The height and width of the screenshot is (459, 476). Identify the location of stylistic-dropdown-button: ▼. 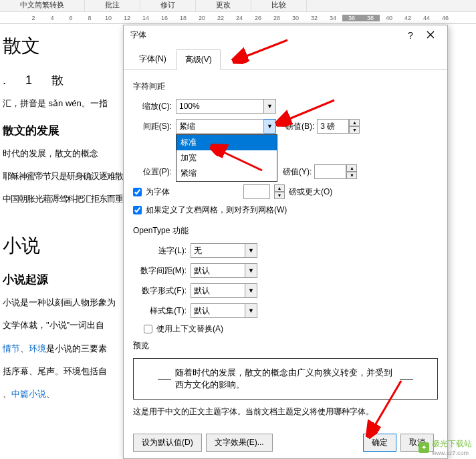
(251, 311).